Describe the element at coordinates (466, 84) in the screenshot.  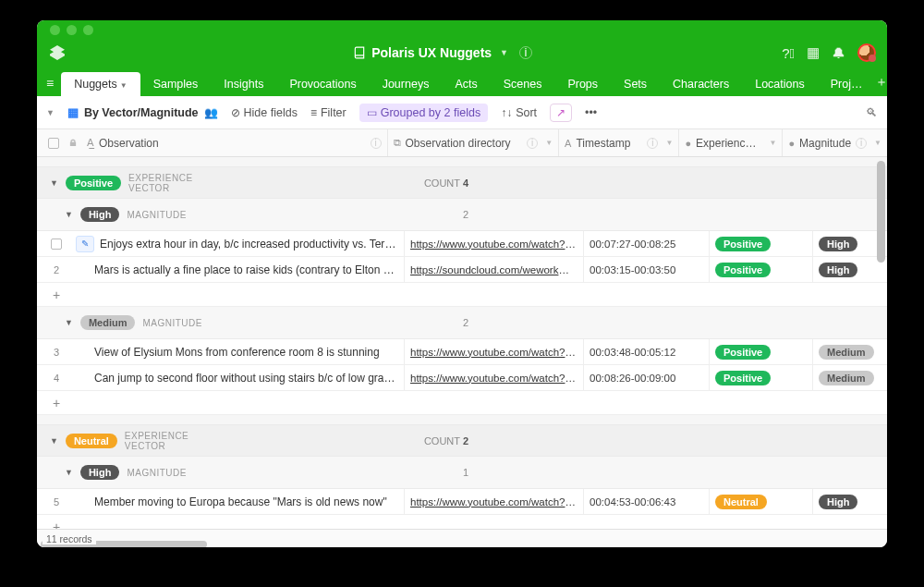
I see `tab-acts: Acts` at that location.